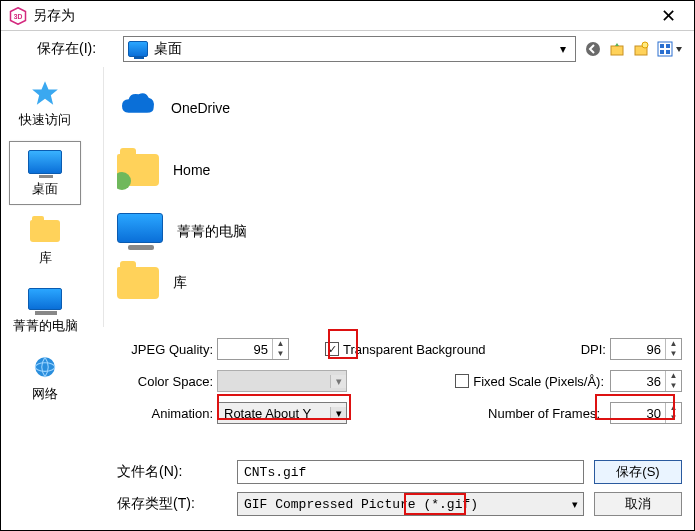 The width and height of the screenshot is (695, 531). I want to click on window-title: 另存为, so click(342, 16).